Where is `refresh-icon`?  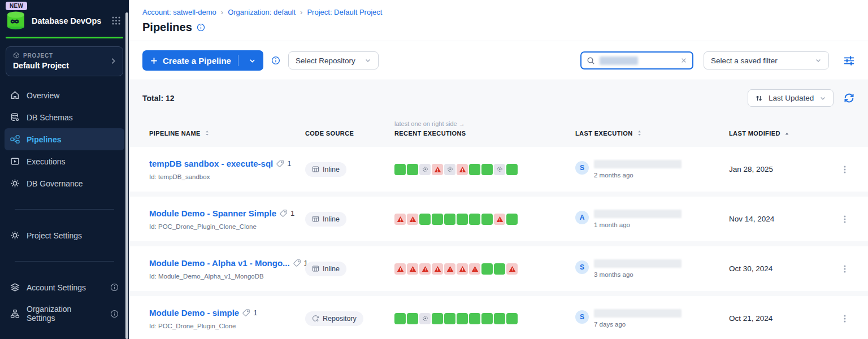 refresh-icon is located at coordinates (849, 98).